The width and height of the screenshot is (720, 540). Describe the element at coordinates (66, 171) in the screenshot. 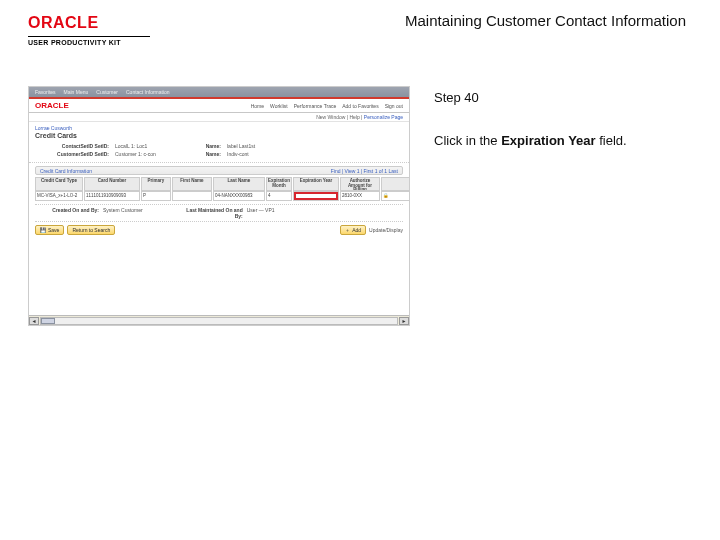

I see `section-title: Credit Card Information` at that location.